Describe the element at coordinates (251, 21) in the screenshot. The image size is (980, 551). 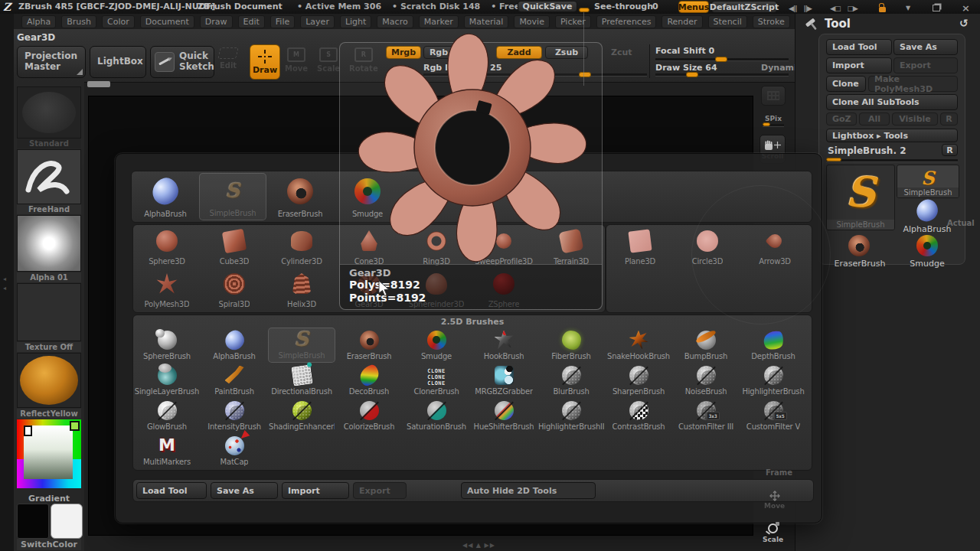
I see `menu-item-edit: Edit` at that location.